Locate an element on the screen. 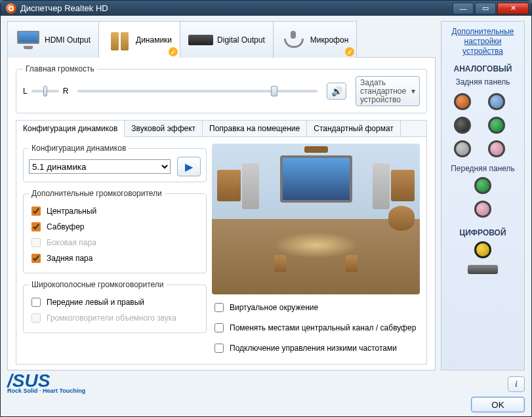 This screenshot has width=532, height=417. checkbox-swap-center-sub: Поменять местами центральный канал / саб… is located at coordinates (316, 328).